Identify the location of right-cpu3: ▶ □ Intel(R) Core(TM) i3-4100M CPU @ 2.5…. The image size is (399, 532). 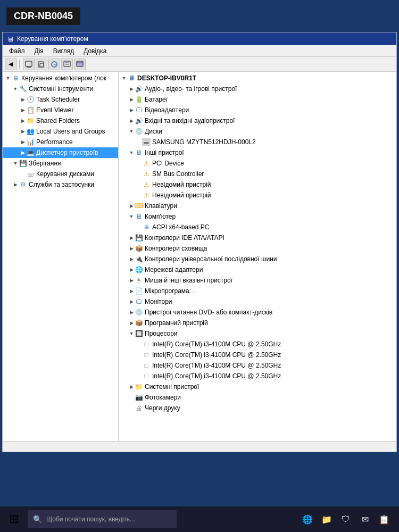
(257, 365).